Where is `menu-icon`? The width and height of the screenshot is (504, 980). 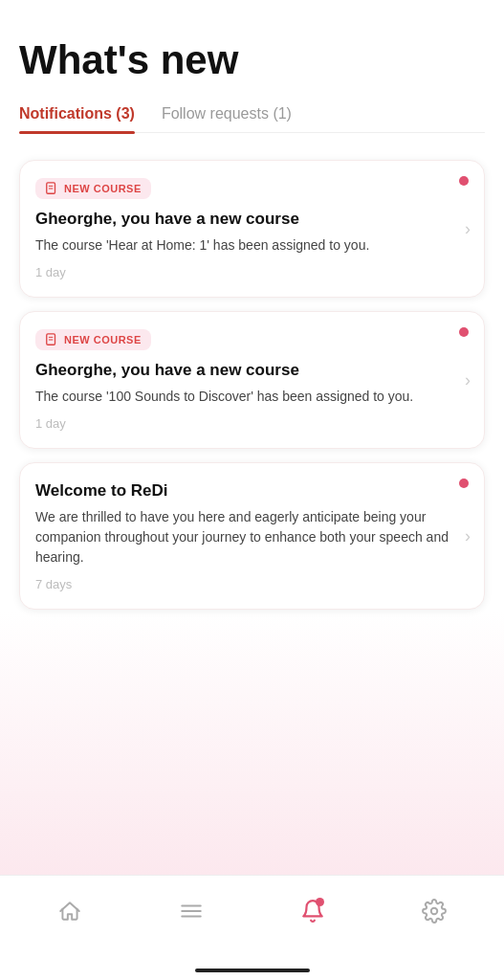
menu-icon is located at coordinates (191, 911).